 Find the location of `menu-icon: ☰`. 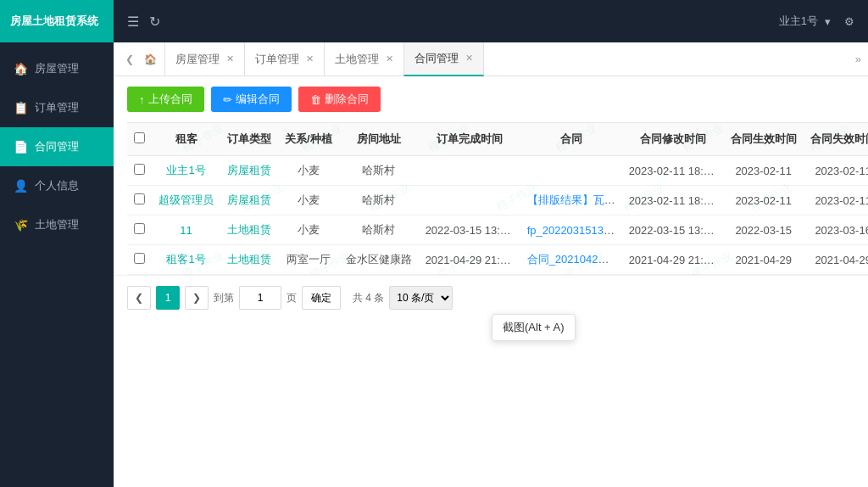

menu-icon: ☰ is located at coordinates (133, 22).